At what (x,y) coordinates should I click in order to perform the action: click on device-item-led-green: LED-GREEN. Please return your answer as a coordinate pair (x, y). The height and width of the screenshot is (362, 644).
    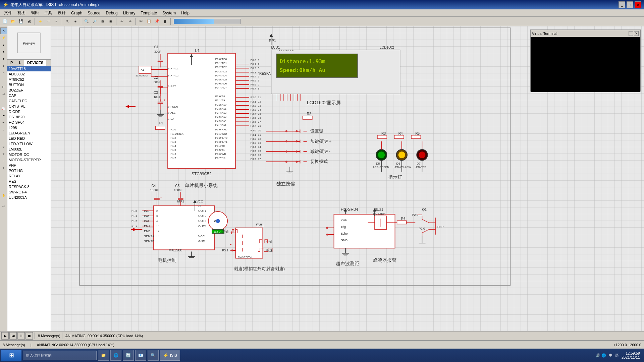
    Looking at the image, I should click on (29, 133).